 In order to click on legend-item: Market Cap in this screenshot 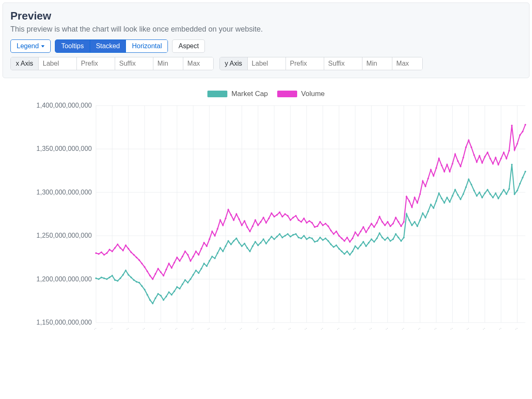, I will do `click(238, 94)`.